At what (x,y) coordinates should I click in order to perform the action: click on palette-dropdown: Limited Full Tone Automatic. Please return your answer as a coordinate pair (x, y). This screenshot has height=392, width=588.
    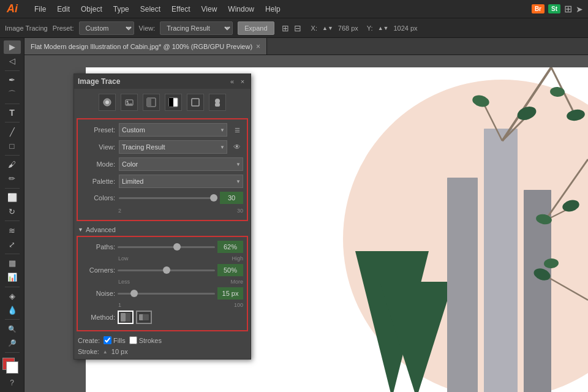
    Looking at the image, I should click on (181, 181).